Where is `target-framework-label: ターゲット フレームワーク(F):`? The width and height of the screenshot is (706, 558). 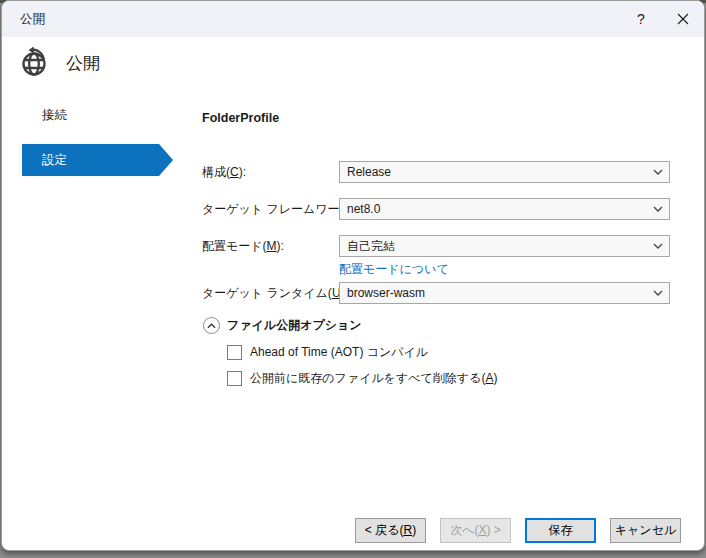
target-framework-label: ターゲット フレームワーク(F): is located at coordinates (270, 209).